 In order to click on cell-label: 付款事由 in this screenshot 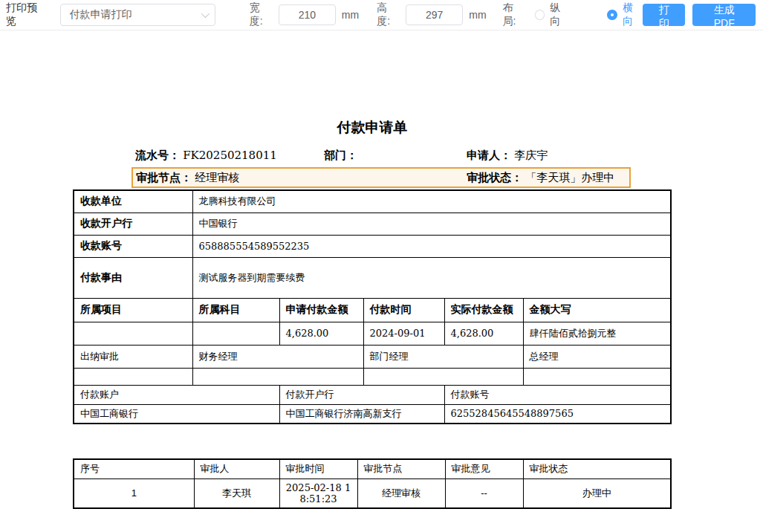, I will do `click(133, 278)`.